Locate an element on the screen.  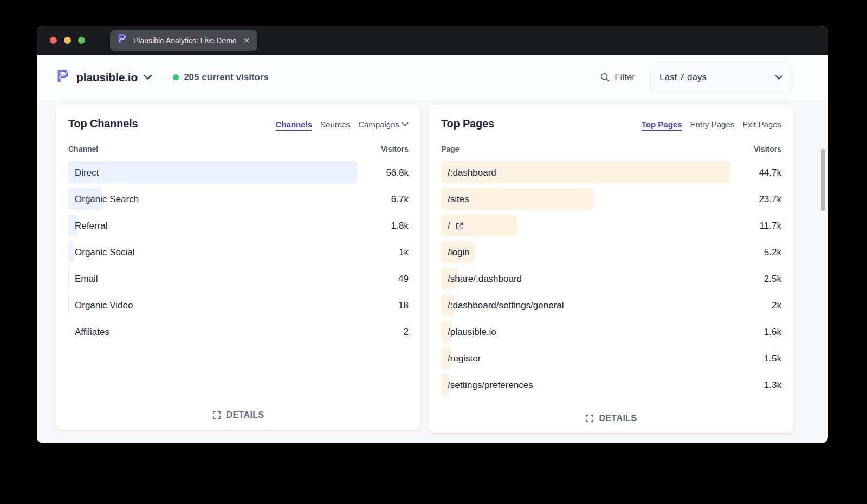
current-visitors-button: 205 current visitors is located at coordinates (221, 77).